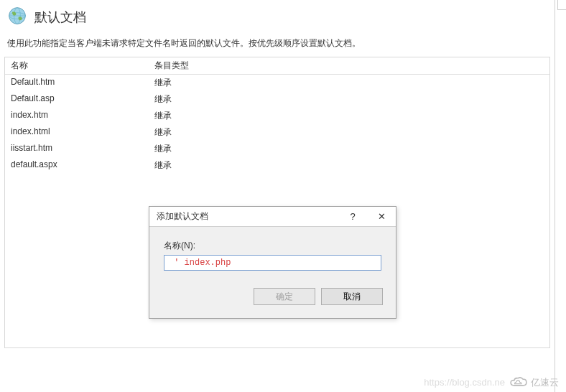 The image size is (566, 392). What do you see at coordinates (77, 165) in the screenshot?
I see `cell-name: default.aspx` at bounding box center [77, 165].